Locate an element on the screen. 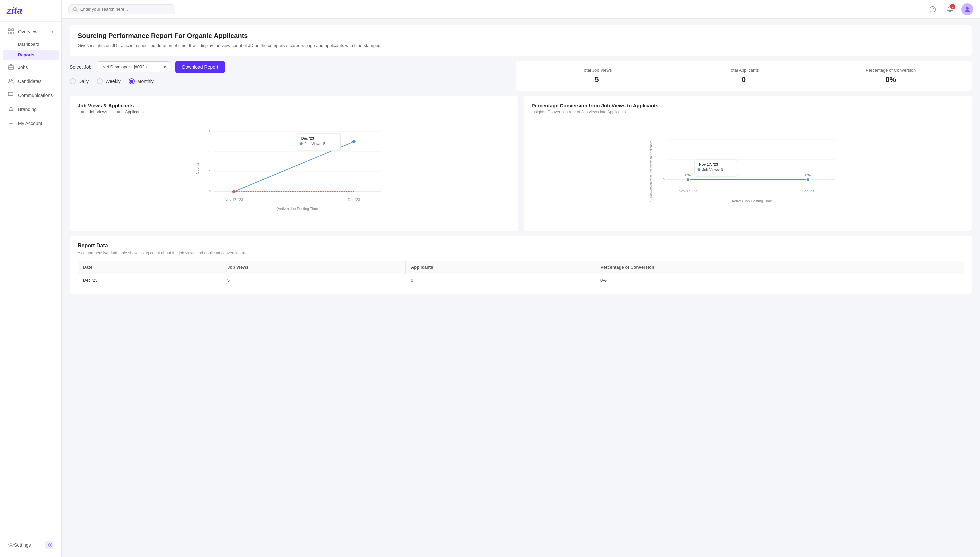  cell-job-views: 5 is located at coordinates (314, 280).